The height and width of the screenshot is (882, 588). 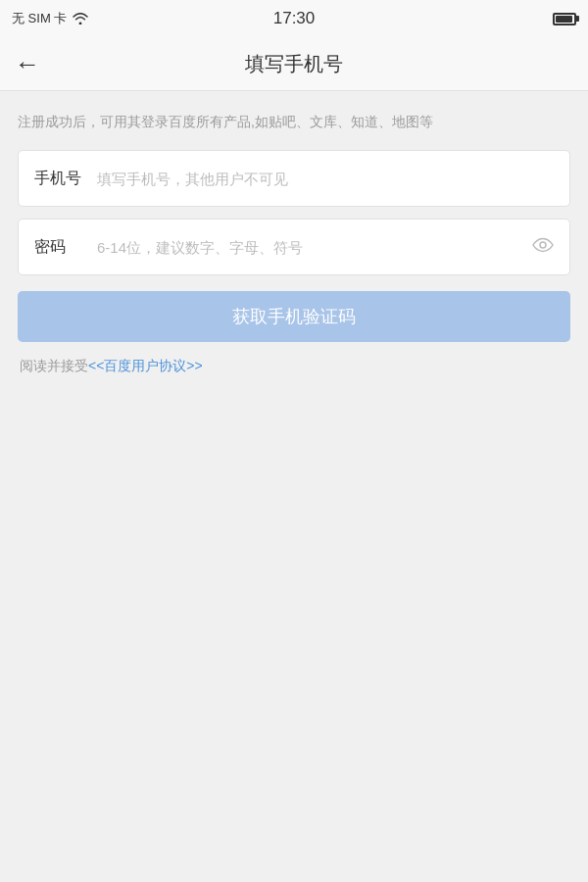 I want to click on password-input-card: 密码, so click(x=294, y=247).